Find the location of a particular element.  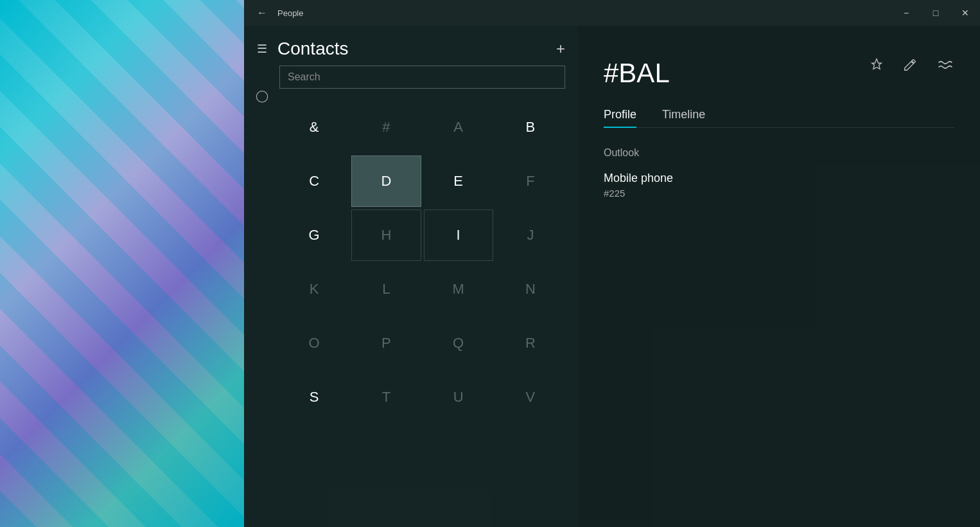

more-icon is located at coordinates (945, 67).